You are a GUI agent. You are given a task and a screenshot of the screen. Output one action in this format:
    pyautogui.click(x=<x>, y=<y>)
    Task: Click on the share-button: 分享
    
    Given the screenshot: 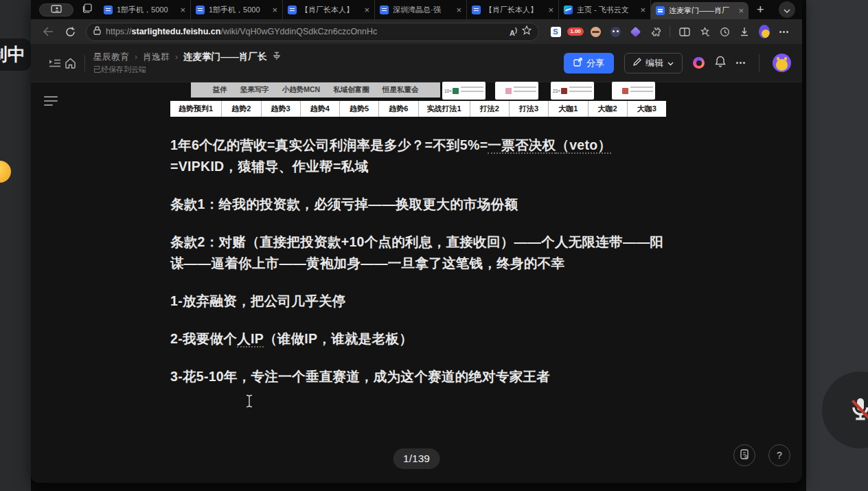 What is the action you would take?
    pyautogui.click(x=589, y=63)
    